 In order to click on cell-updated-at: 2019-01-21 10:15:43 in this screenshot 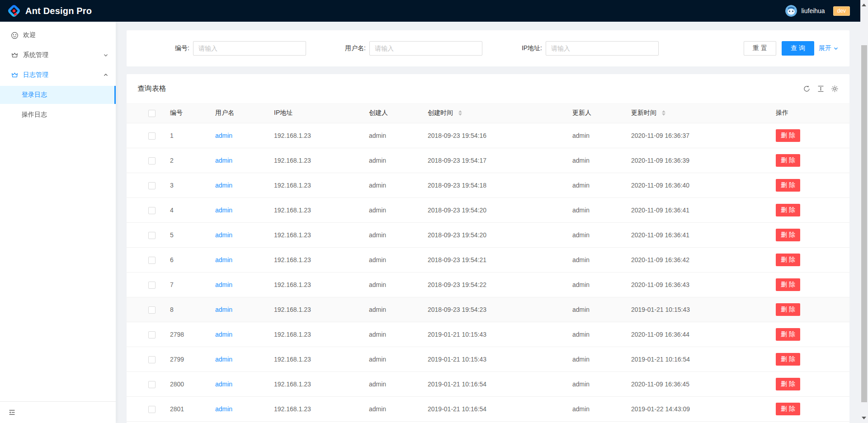, I will do `click(696, 310)`.